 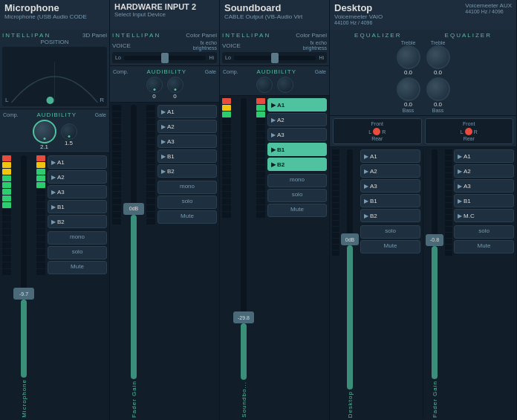 I want to click on hi-label-sb: Hi, so click(x=321, y=58).